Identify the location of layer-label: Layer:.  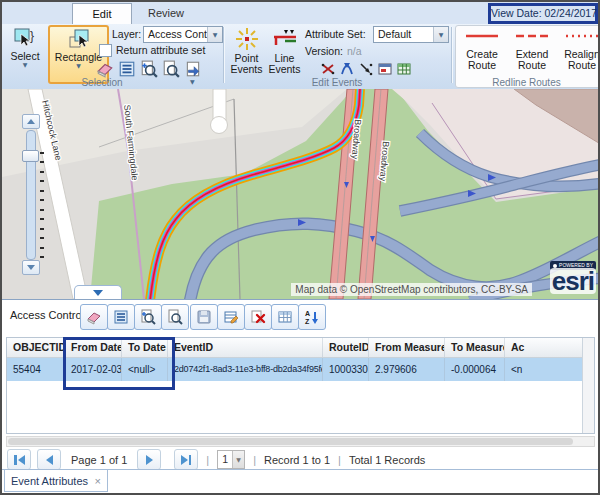
(126, 34).